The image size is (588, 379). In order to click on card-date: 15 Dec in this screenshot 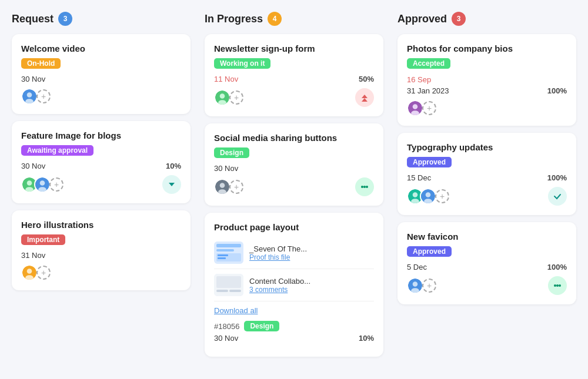, I will do `click(419, 177)`.